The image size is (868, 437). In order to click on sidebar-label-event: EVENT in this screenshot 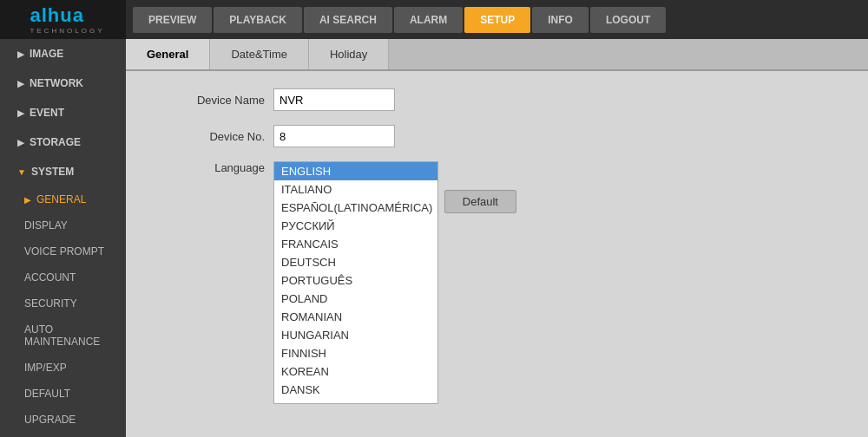, I will do `click(47, 113)`.